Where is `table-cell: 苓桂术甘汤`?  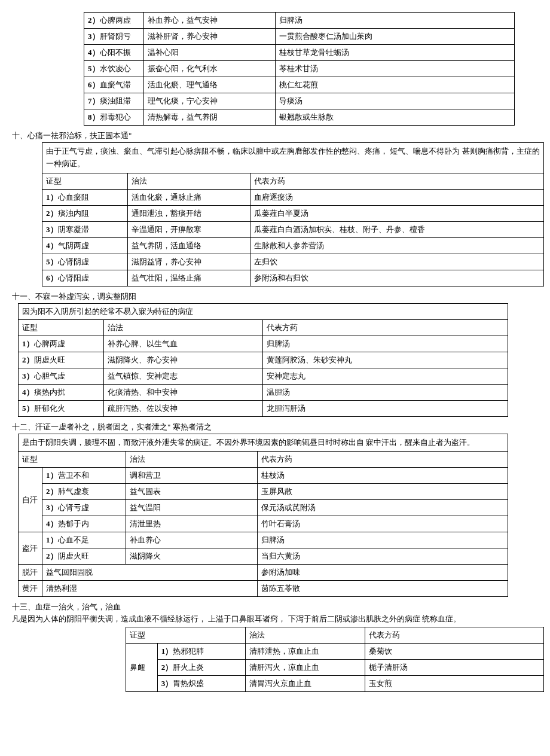 table-cell: 苓桂术甘汤 is located at coordinates (395, 69).